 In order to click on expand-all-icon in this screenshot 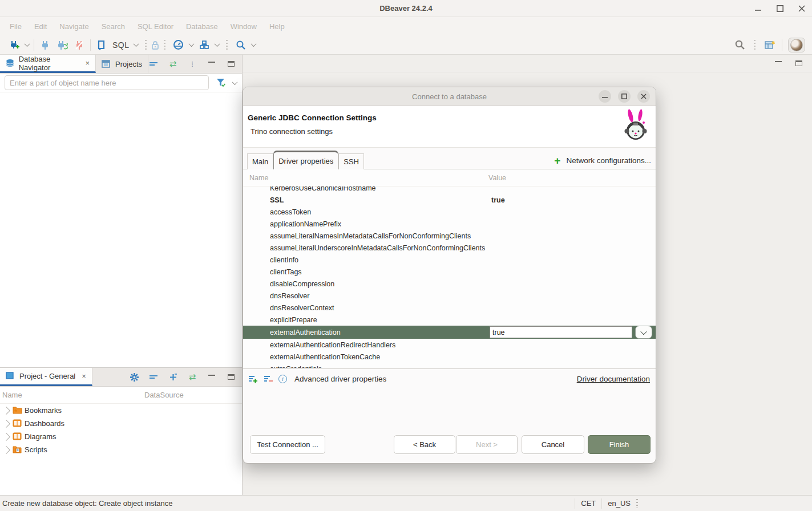, I will do `click(173, 377)`.